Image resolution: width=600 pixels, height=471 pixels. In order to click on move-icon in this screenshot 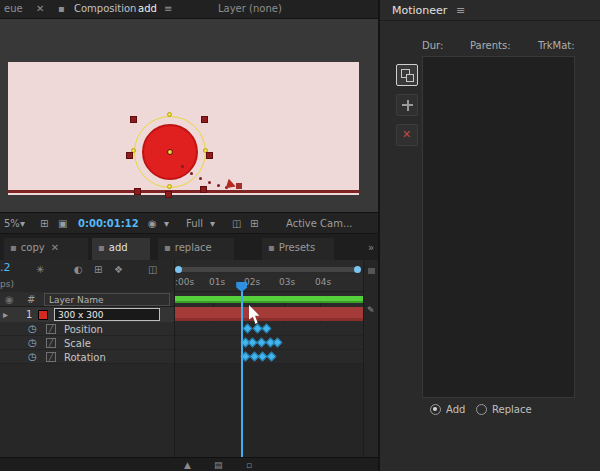, I will do `click(408, 105)`.